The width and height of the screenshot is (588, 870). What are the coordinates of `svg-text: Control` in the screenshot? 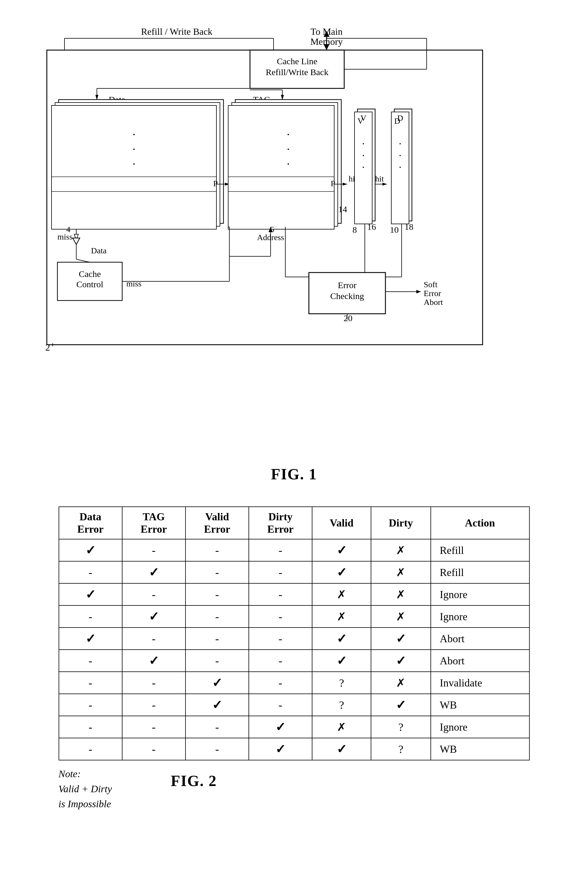 It's located at (90, 284).